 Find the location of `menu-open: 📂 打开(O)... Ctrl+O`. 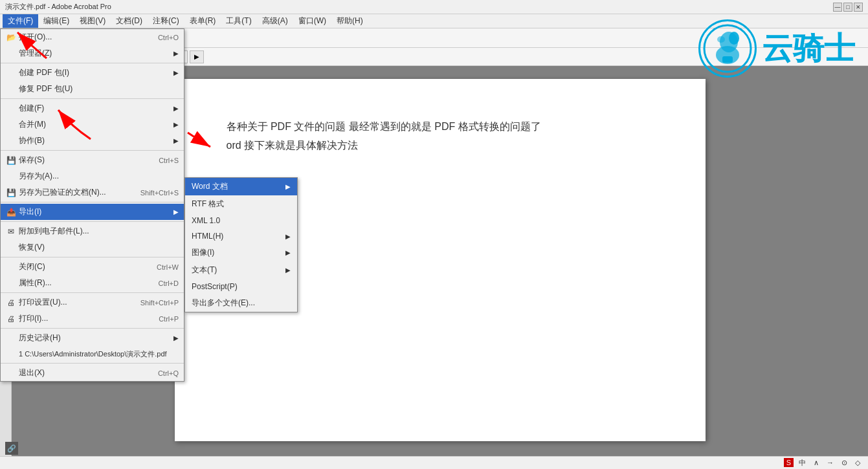

menu-open: 📂 打开(O)... Ctrl+O is located at coordinates (92, 38).